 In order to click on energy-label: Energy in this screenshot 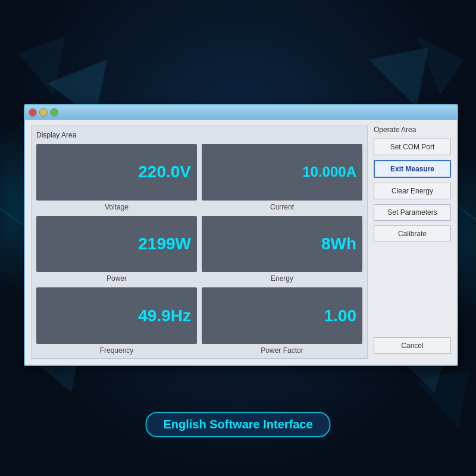, I will do `click(282, 278)`.